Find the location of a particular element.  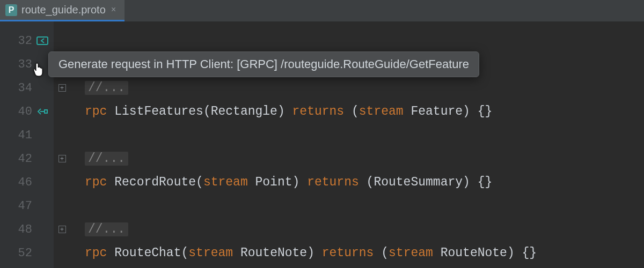

identifier: ListFeatures is located at coordinates (159, 111).